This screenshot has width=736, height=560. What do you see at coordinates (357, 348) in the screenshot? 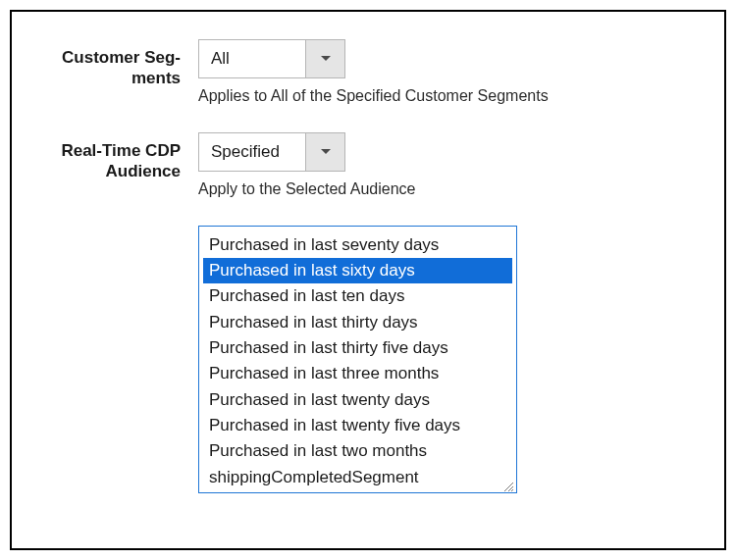
I see `audience-option: Purchased in last thirty five days` at bounding box center [357, 348].